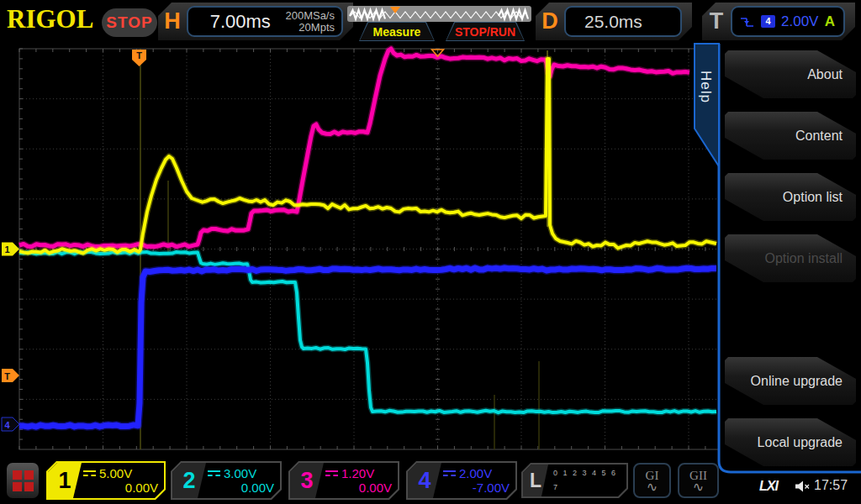 The width and height of the screenshot is (861, 504). Describe the element at coordinates (309, 28) in the screenshot. I see `memory-depth: 20Mpts` at that location.